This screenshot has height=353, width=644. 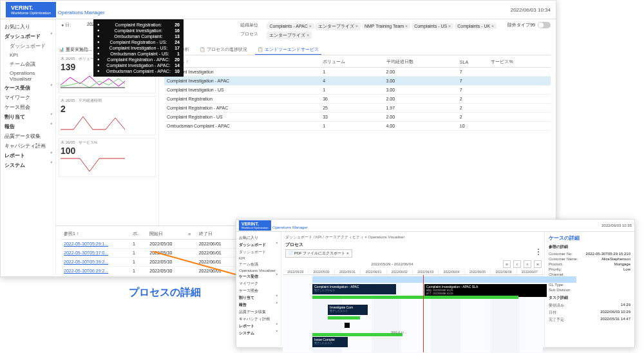 What do you see at coordinates (255, 225) in the screenshot?
I see `brand-logo-small: VERINT.Workforce Optimization` at bounding box center [255, 225].